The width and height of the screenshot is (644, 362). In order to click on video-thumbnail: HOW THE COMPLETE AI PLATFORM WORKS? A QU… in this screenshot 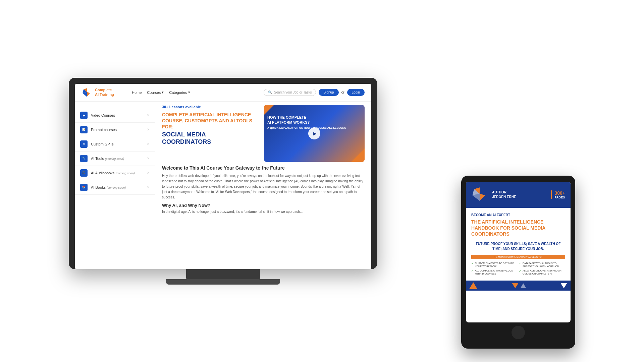, I will do `click(314, 133)`.